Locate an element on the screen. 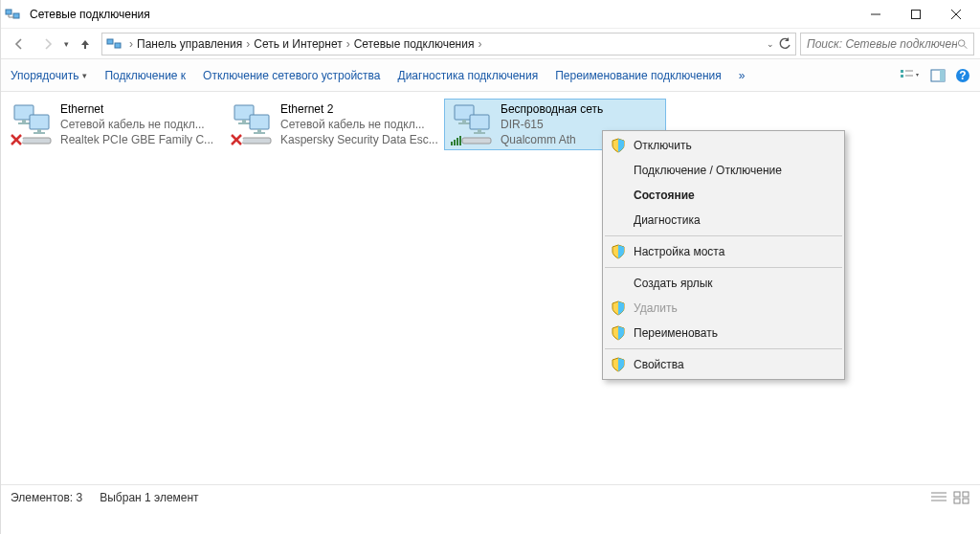 The height and width of the screenshot is (534, 980). up-button is located at coordinates (85, 44).